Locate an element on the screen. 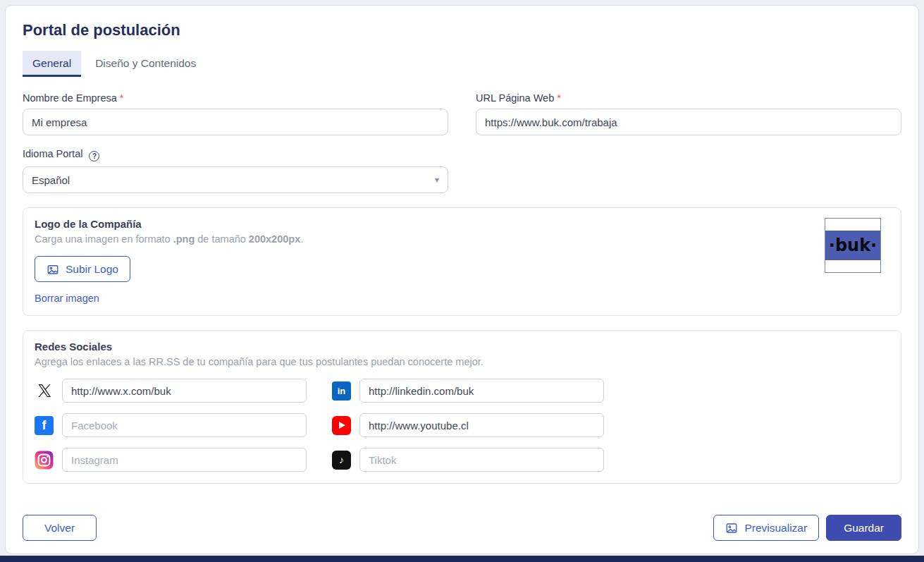 This screenshot has height=562, width=924. main-form-row: Nombre de Empresa * URL Página Web * is located at coordinates (462, 114).